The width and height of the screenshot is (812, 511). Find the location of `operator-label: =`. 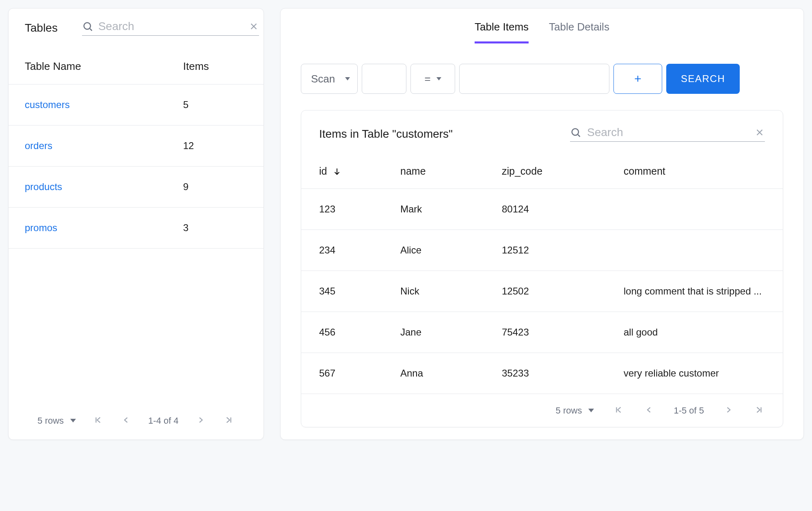

operator-label: = is located at coordinates (427, 79).